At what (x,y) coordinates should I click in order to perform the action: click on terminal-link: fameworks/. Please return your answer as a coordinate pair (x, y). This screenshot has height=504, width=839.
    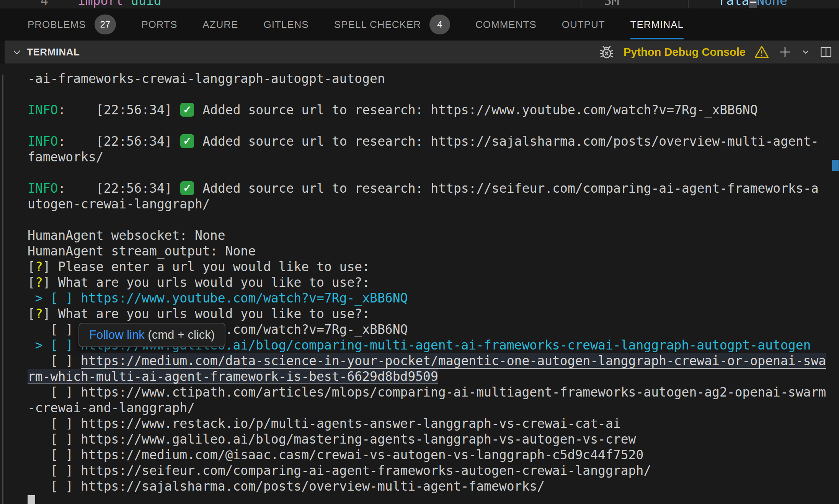
    Looking at the image, I should click on (66, 157).